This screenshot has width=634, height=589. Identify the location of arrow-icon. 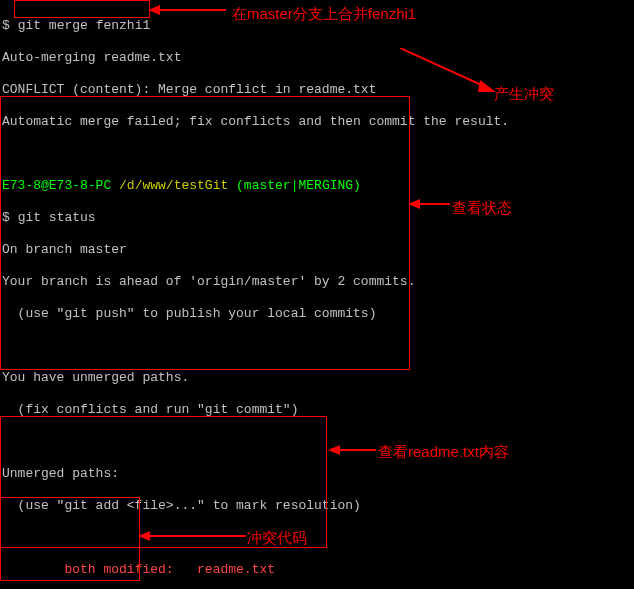
(188, 10).